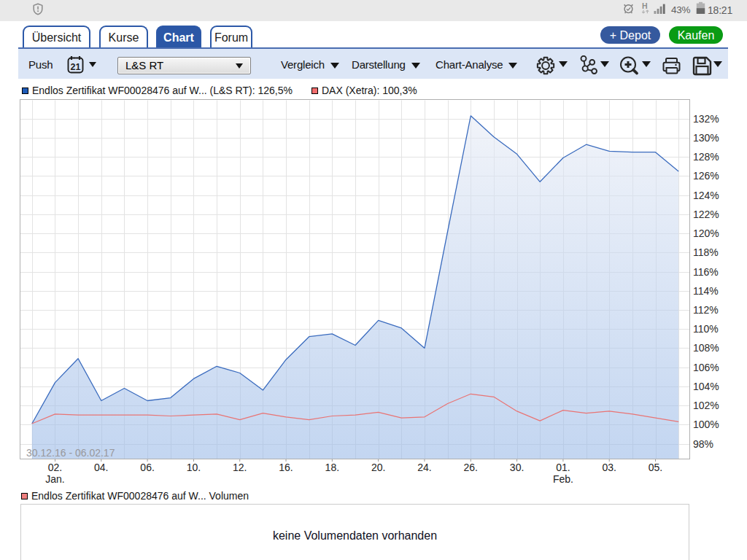 This screenshot has height=560, width=747. What do you see at coordinates (706, 195) in the screenshot?
I see `y-axis-label: 124%` at bounding box center [706, 195].